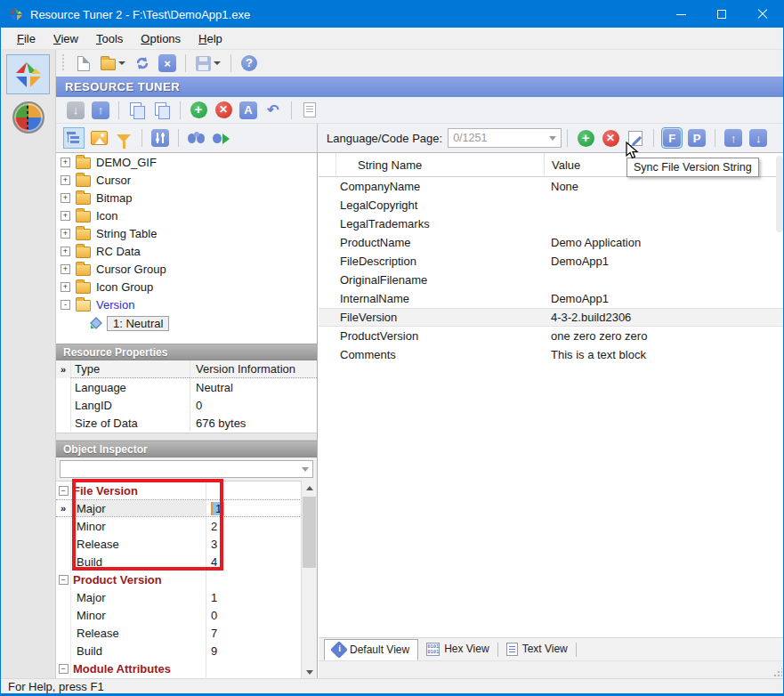  I want to click on string-row-productversion: ProductVersionone zero zero zero, so click(552, 336).